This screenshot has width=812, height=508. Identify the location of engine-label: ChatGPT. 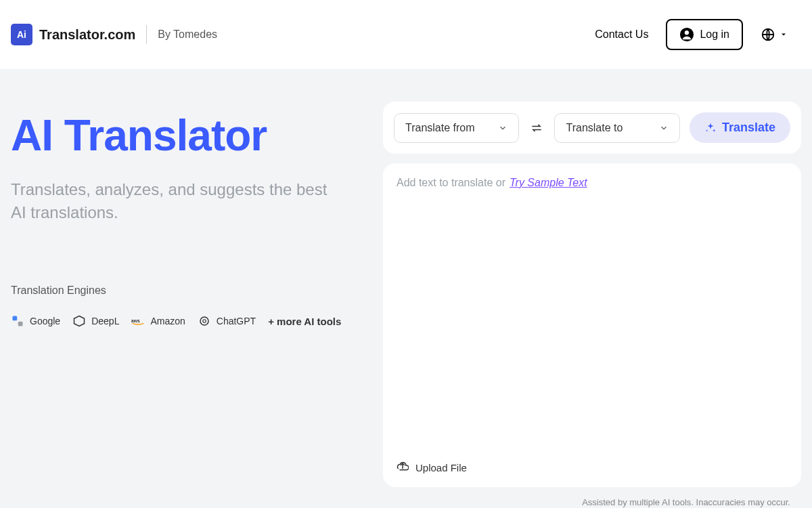
(236, 321).